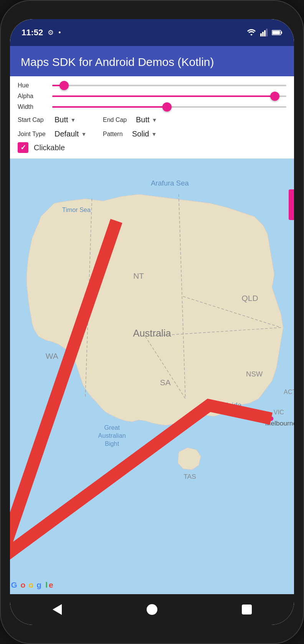 This screenshot has height=644, width=304. What do you see at coordinates (254, 374) in the screenshot?
I see `nsw-label: NSW` at bounding box center [254, 374].